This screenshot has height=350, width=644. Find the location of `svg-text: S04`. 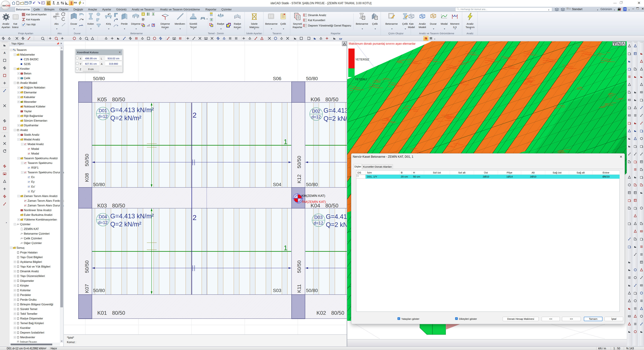

svg-text: S04 is located at coordinates (277, 184).